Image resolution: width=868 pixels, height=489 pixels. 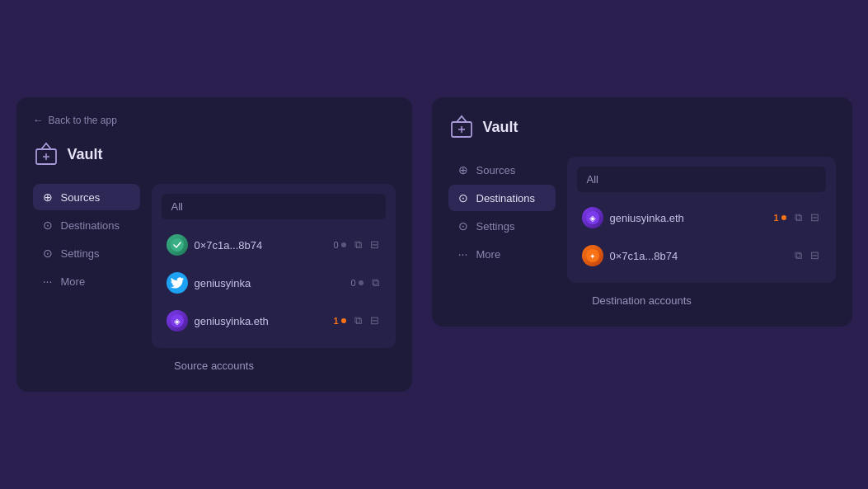 What do you see at coordinates (91, 226) in the screenshot?
I see `destinations-label-left: Destinations` at bounding box center [91, 226].